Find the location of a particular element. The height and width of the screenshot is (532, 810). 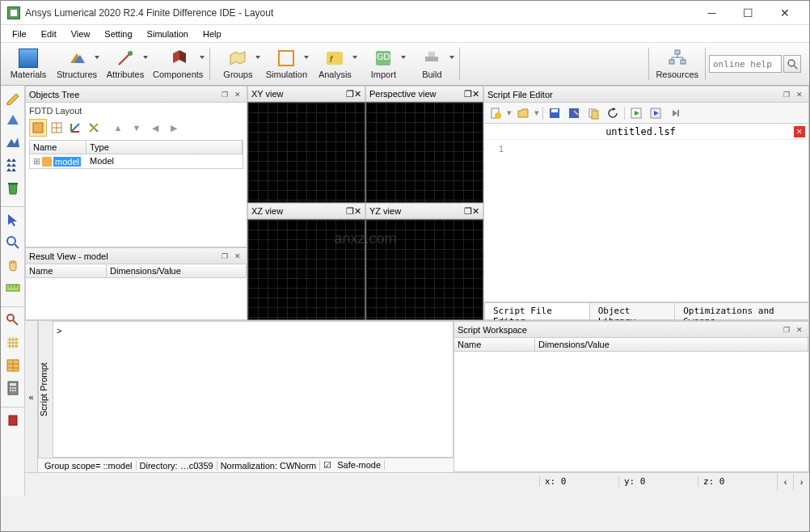

tab-script-editor: Script File Editor is located at coordinates (537, 310).